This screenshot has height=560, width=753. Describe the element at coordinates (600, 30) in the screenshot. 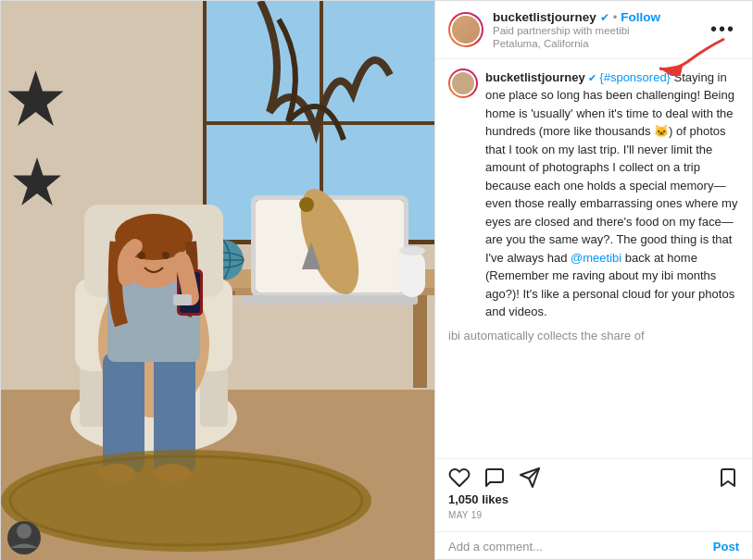

I see `header-info: bucketlistjourney ✔ • Follow Paid partne…` at that location.